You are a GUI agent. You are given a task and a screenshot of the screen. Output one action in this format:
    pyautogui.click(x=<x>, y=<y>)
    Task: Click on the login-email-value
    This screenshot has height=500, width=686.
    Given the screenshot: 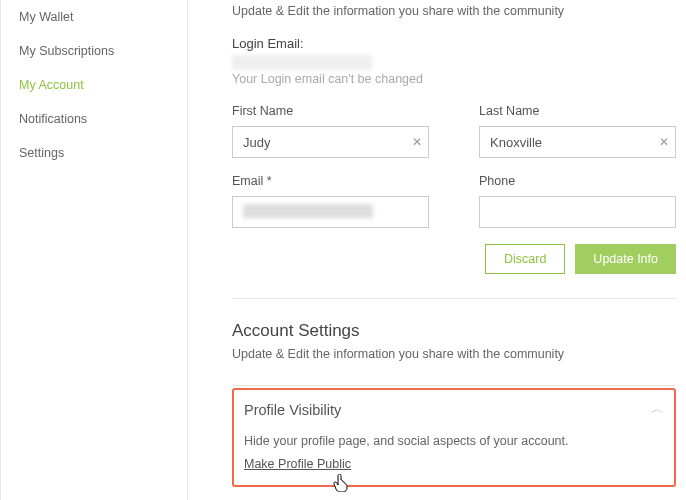 What is the action you would take?
    pyautogui.click(x=302, y=62)
    